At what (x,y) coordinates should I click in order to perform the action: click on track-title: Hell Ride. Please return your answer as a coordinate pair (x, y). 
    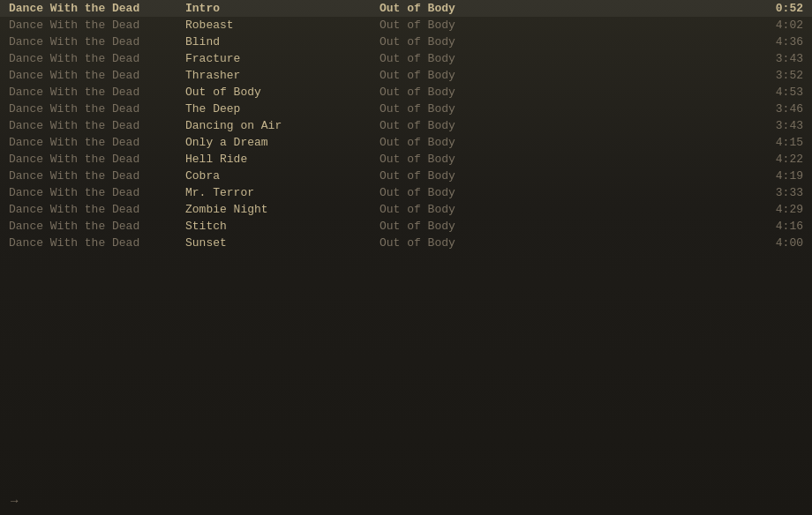
    Looking at the image, I should click on (282, 159).